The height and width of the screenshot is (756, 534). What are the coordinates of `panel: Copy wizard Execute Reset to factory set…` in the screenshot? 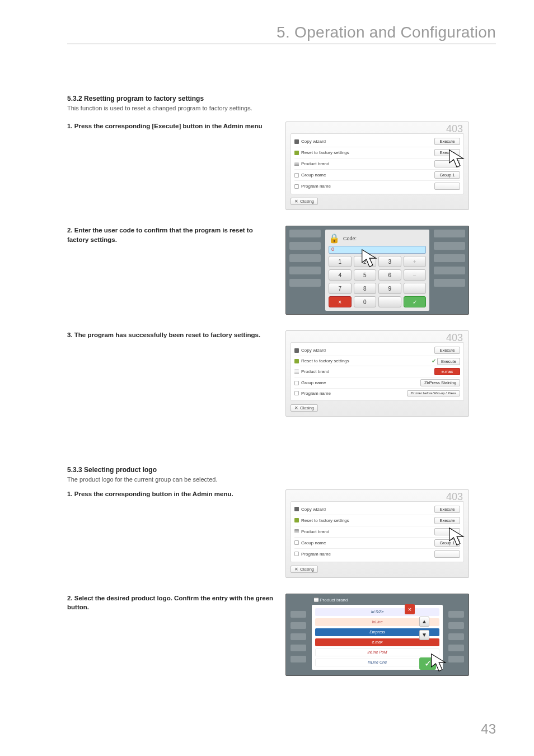 It's located at (377, 164).